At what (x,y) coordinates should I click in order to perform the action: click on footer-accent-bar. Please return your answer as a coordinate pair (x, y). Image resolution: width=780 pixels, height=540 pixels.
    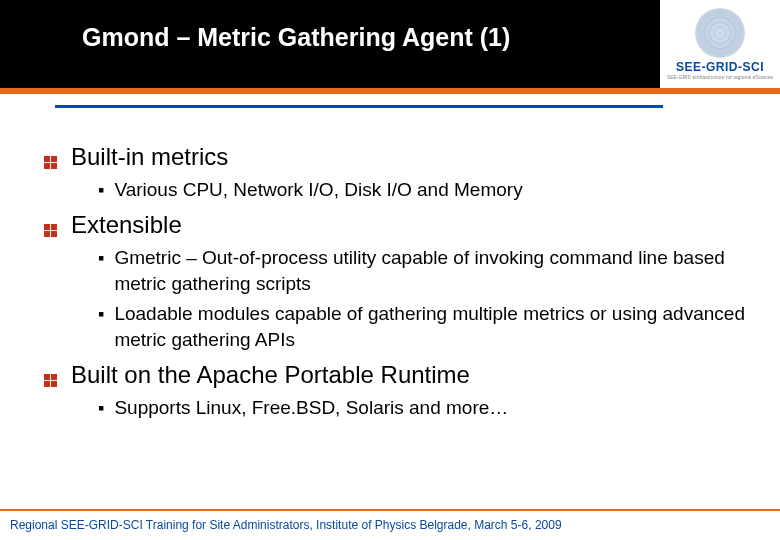
    Looking at the image, I should click on (390, 510).